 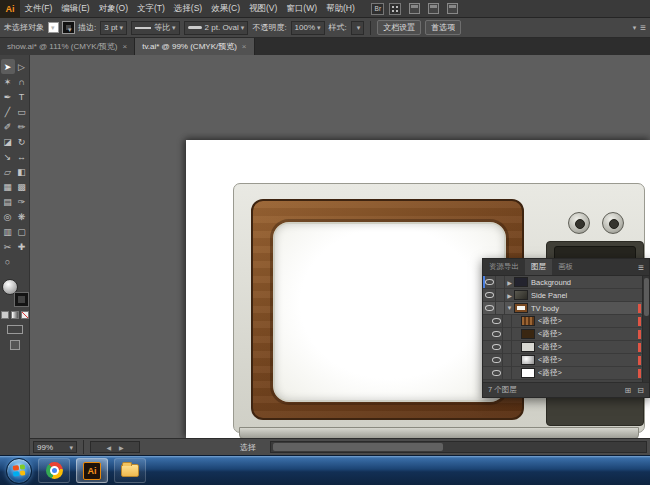 I want to click on symbol-sprayer-tool: ❋, so click(x=22, y=216).